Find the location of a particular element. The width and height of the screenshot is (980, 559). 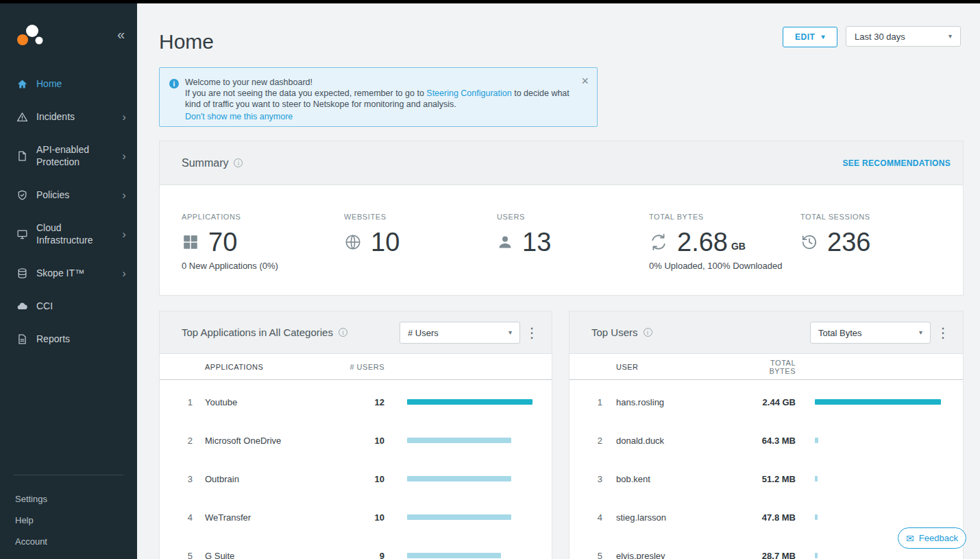

application-name: G Suite is located at coordinates (270, 555).